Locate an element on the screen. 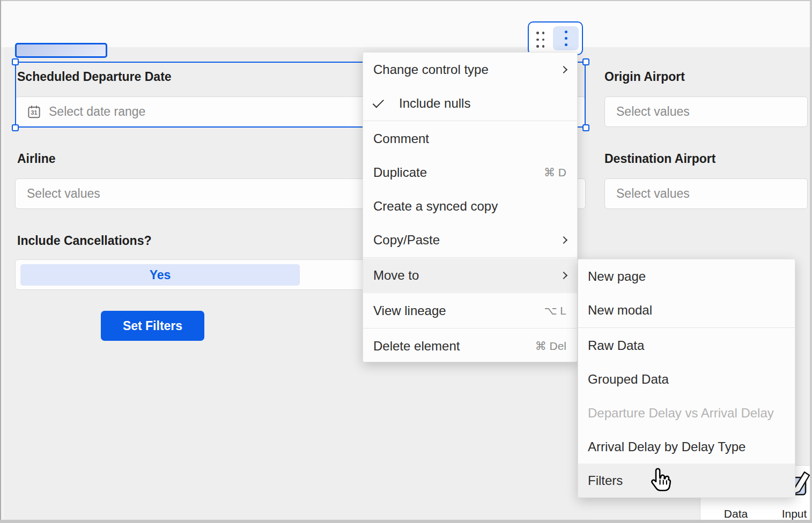 This screenshot has width=812, height=523. menu-item-view-lineage: View lineage ⌥ L is located at coordinates (470, 311).